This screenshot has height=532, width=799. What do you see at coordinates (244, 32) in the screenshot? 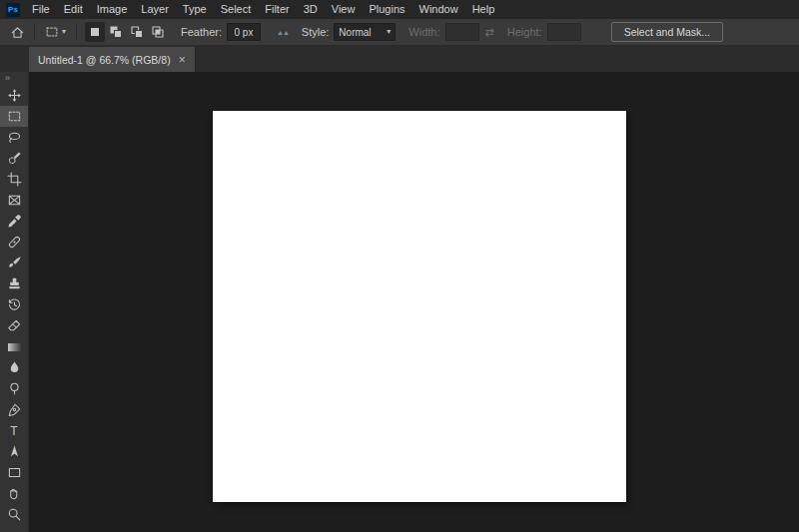
I see `feather-input` at bounding box center [244, 32].